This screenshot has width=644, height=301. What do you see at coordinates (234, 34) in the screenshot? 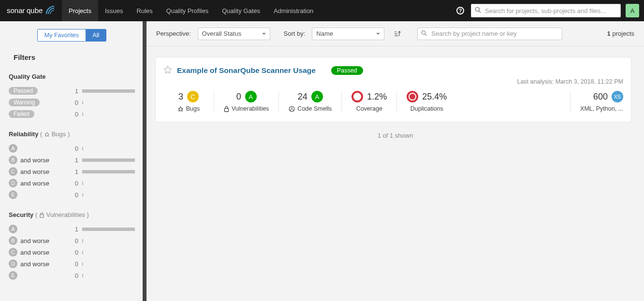
I see `perspective-select: Overall Status` at bounding box center [234, 34].